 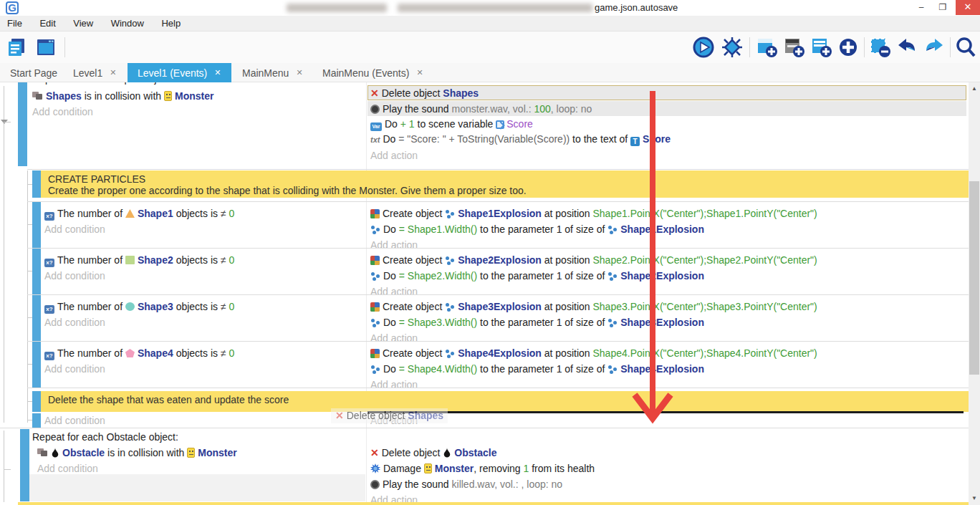 What do you see at coordinates (703, 47) in the screenshot?
I see `preview-play-icon` at bounding box center [703, 47].